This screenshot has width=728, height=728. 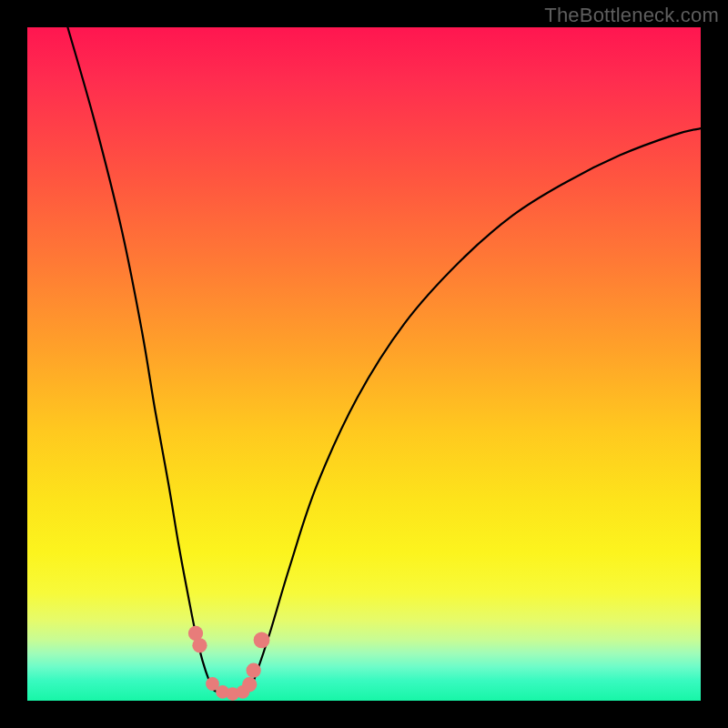 I want to click on watermark-text: TheBottleneck.com, so click(x=632, y=15).